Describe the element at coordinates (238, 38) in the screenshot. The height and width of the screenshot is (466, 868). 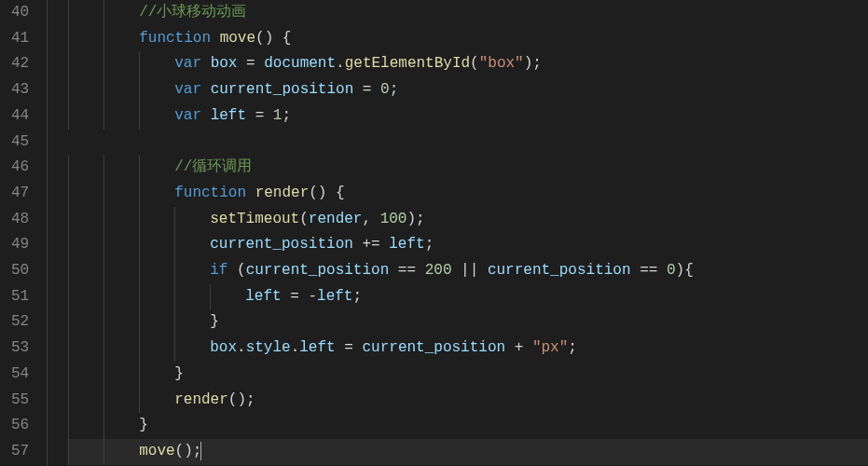
I see `code-token: move` at that location.